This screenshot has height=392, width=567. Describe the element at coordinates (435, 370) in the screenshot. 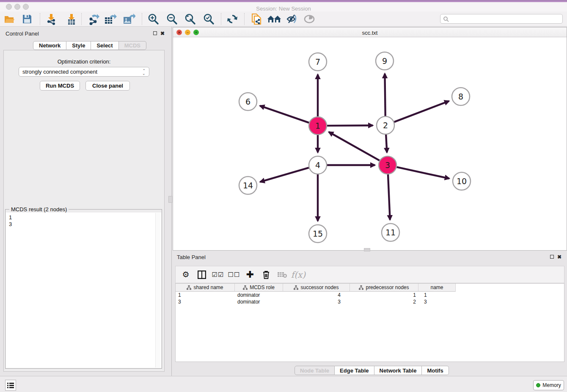

I see `tab-motifs: Motifs` at that location.